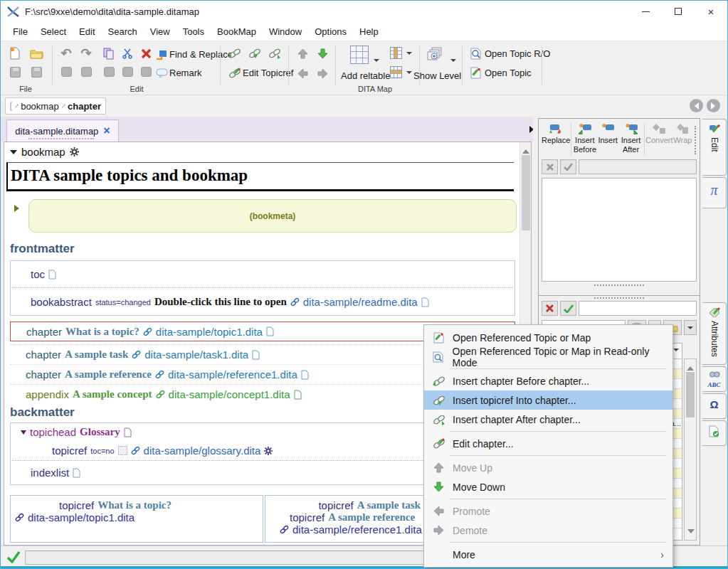 This screenshot has height=569, width=728. What do you see at coordinates (66, 72) in the screenshot?
I see `repeat-button` at bounding box center [66, 72].